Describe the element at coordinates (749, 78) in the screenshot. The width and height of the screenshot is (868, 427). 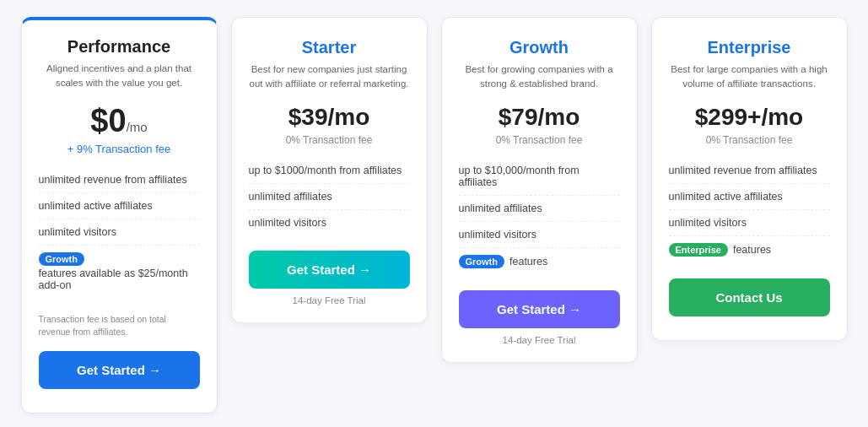
I see `plan-desc-enterprise: Best for large companies with a high vol…` at that location.